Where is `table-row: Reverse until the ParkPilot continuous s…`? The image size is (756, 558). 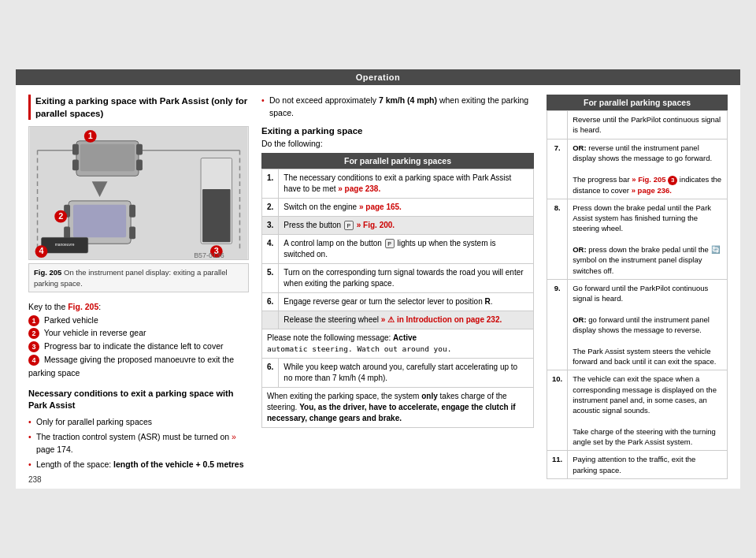
table-row: Reverse until the ParkPilot continuous s… is located at coordinates (638, 125).